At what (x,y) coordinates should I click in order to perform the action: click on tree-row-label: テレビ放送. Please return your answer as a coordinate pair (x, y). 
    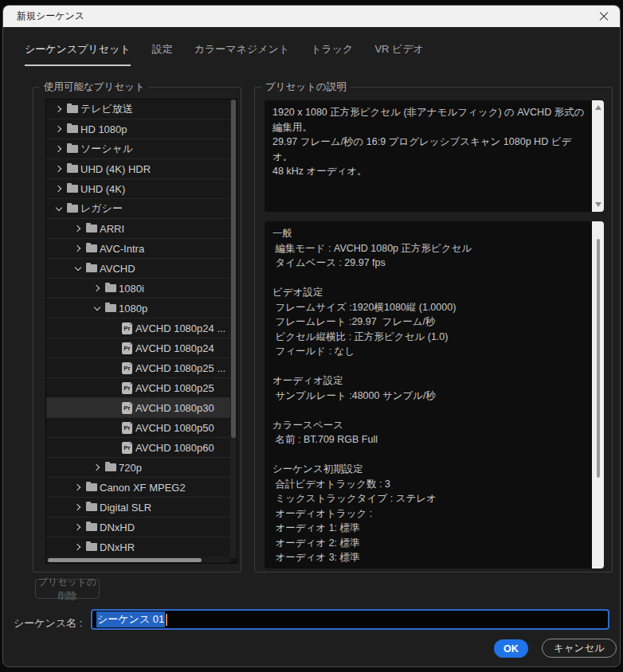
    Looking at the image, I should click on (107, 109).